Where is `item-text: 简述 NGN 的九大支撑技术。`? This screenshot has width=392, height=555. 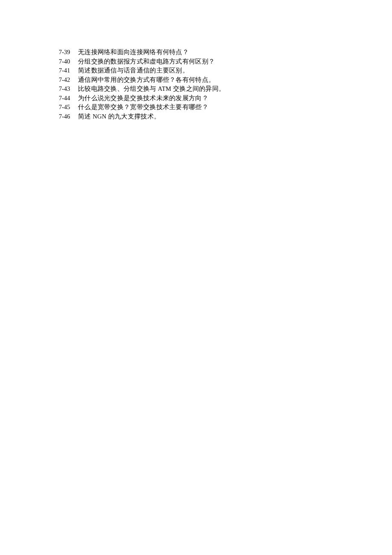
item-text: 简述 NGN 的九大支撑技术。 is located at coordinates (119, 117).